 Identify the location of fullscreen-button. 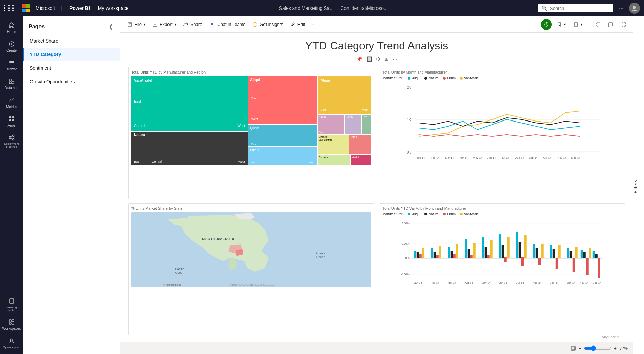
(624, 25).